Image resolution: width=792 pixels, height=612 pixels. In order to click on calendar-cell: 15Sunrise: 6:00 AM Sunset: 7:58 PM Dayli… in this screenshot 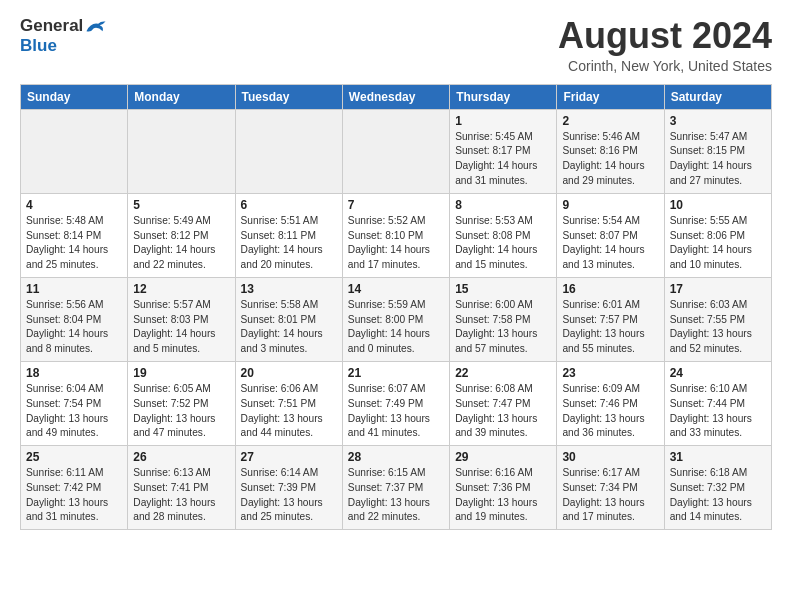, I will do `click(504, 319)`.